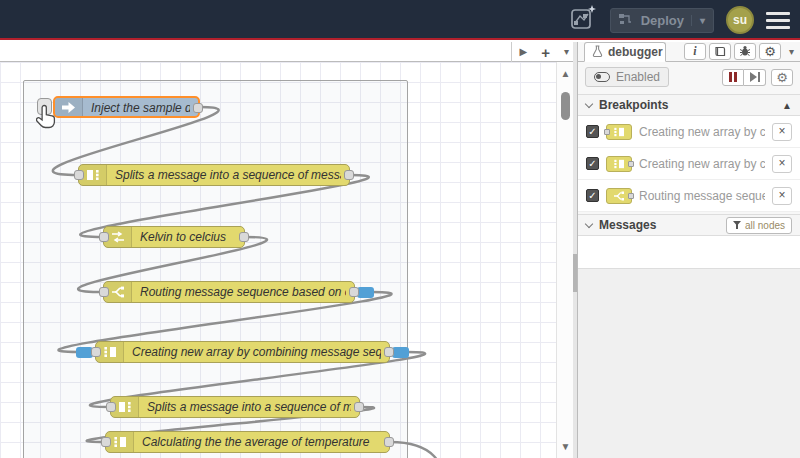  What do you see at coordinates (689, 105) in the screenshot?
I see `breakpoints-section-header: Breakpoints ▲` at bounding box center [689, 105].